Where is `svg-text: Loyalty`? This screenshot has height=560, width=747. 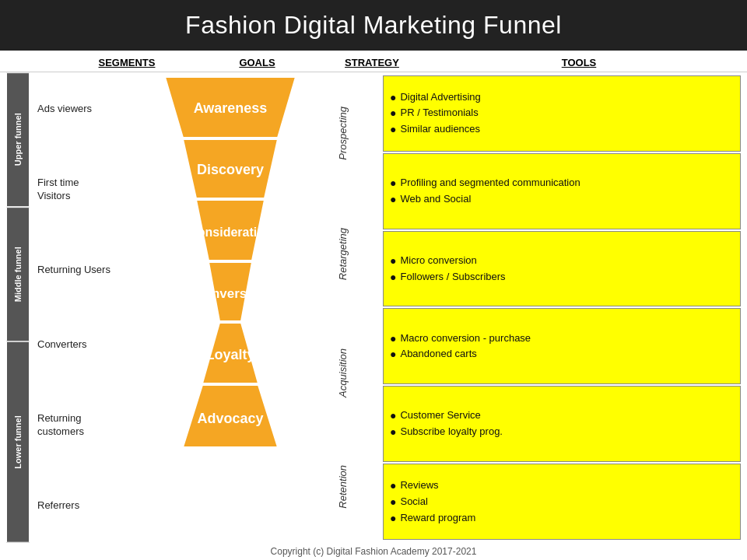
svg-text: Loyalty is located at coordinates (230, 355).